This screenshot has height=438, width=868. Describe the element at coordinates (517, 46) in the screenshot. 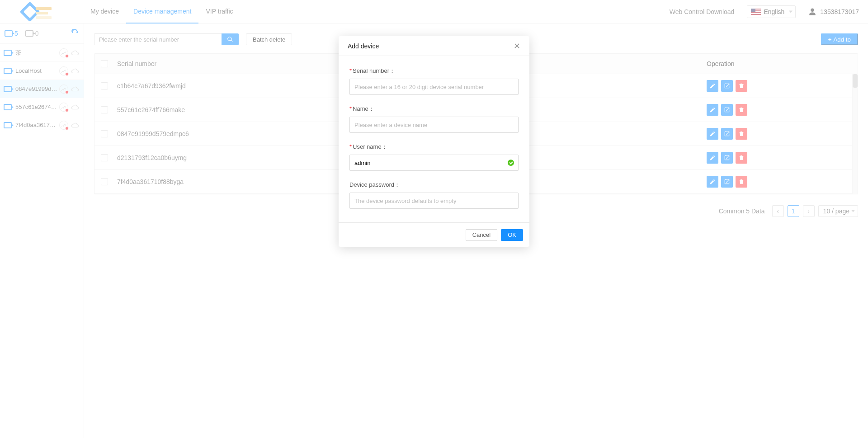

I see `modal-close-button: ✕` at that location.